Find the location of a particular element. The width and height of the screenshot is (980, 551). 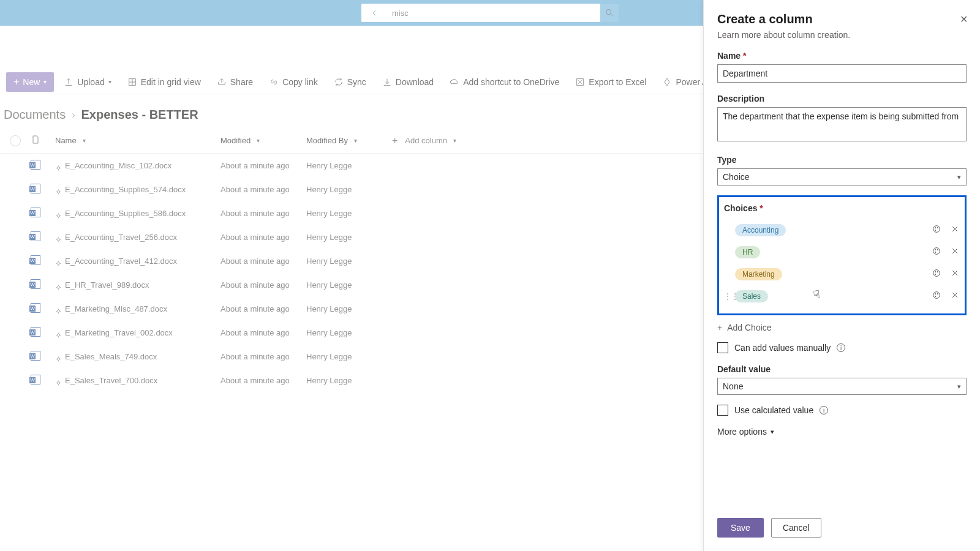

search-input is located at coordinates (493, 13).